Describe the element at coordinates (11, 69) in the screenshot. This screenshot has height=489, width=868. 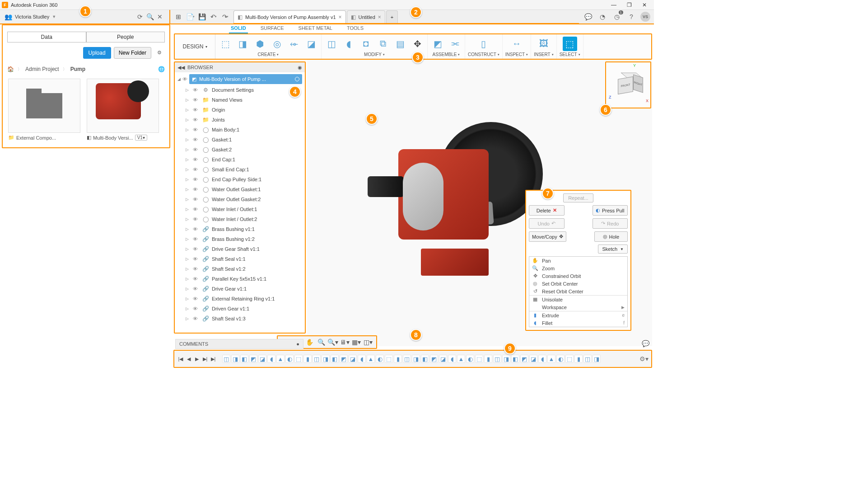
I see `home-icon: 🏠` at that location.